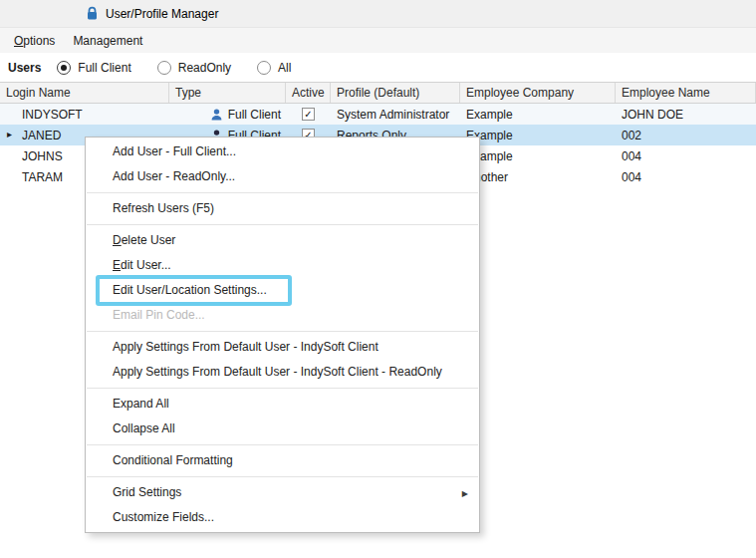 This screenshot has width=756, height=558. What do you see at coordinates (308, 115) in the screenshot?
I see `checkmark-icon: ✓` at bounding box center [308, 115].